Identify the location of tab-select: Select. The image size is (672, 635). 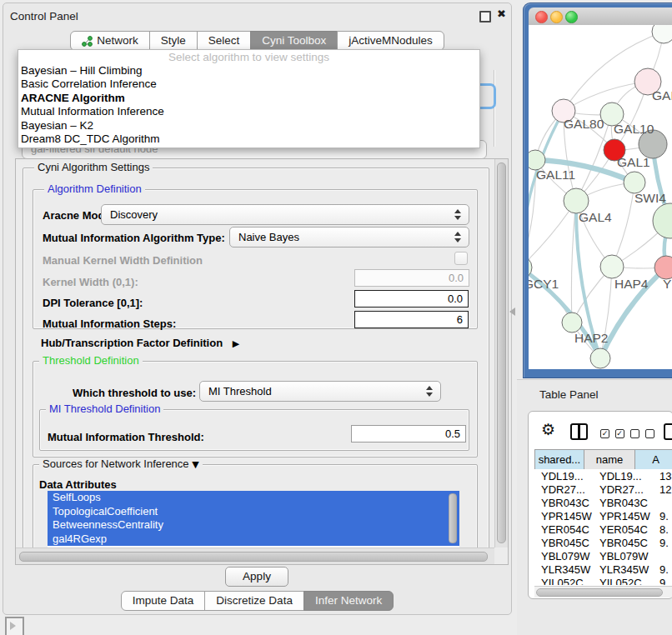
(224, 41).